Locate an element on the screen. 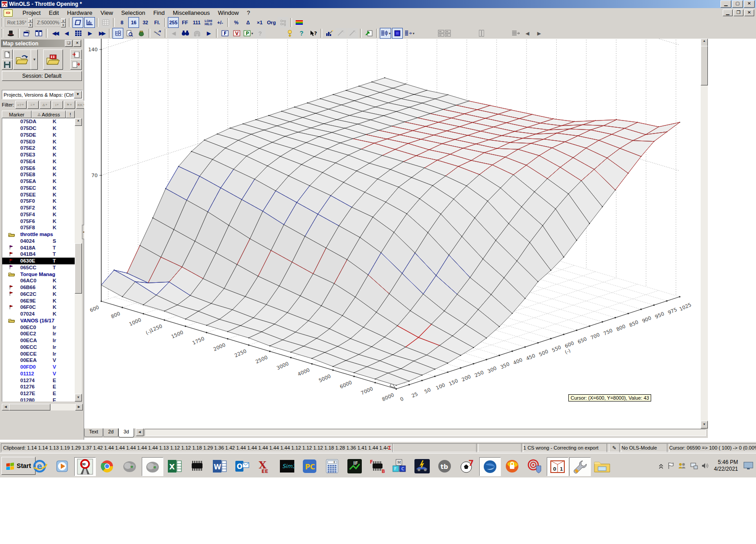 This screenshot has width=756, height=544. map-row-075E4: 075E4K is located at coordinates (39, 162).